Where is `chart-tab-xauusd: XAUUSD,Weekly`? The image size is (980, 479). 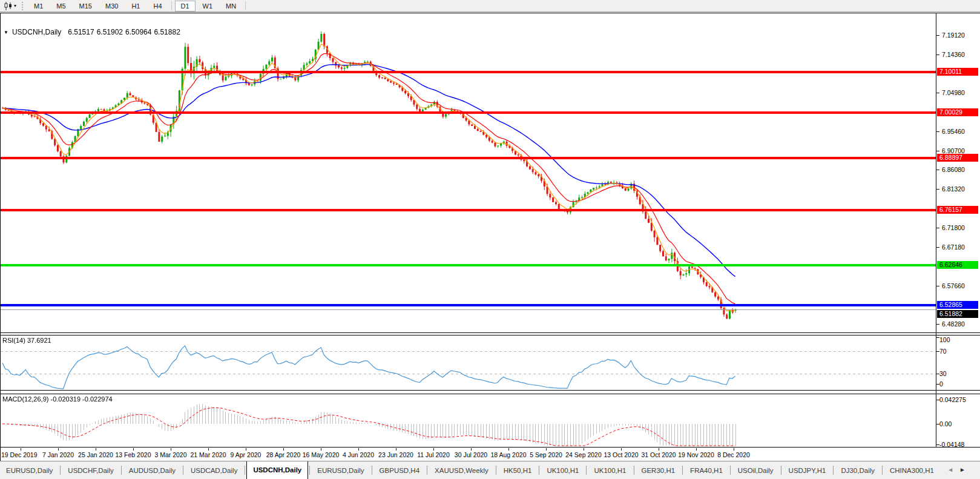
chart-tab-xauusd: XAUUSD,Weekly is located at coordinates (461, 471).